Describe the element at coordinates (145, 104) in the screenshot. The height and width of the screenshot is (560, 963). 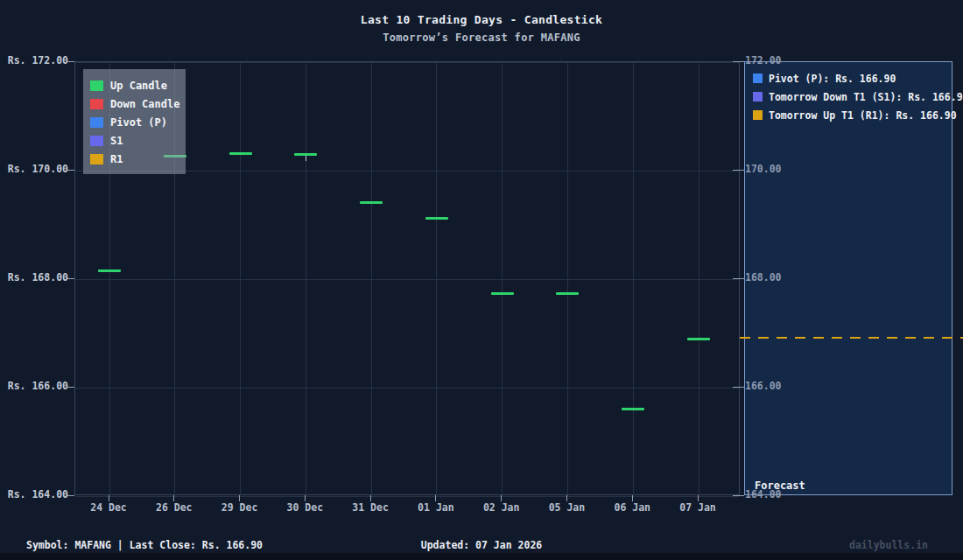
I see `legend-label: Down Candle` at that location.